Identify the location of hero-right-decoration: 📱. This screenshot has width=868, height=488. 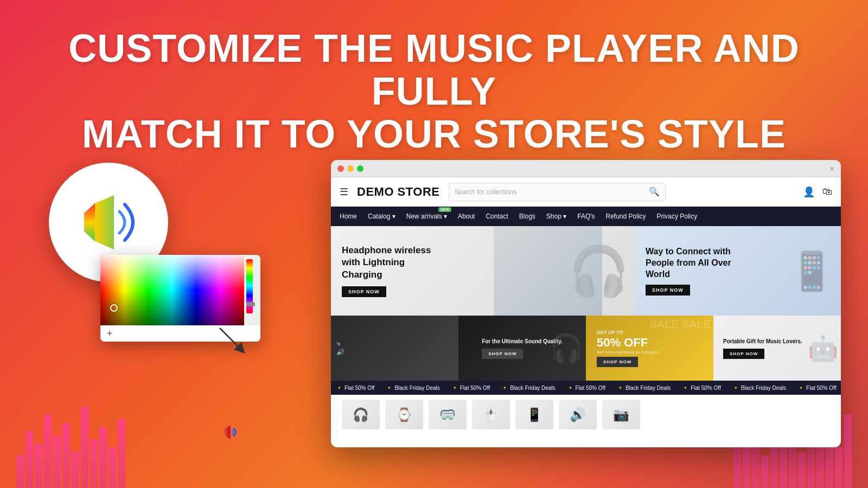
(812, 271).